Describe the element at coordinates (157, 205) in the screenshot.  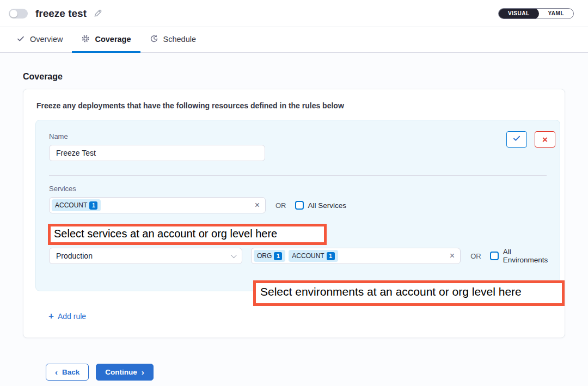
I see `services-multiselect: ACCOUNT 1 ×` at that location.